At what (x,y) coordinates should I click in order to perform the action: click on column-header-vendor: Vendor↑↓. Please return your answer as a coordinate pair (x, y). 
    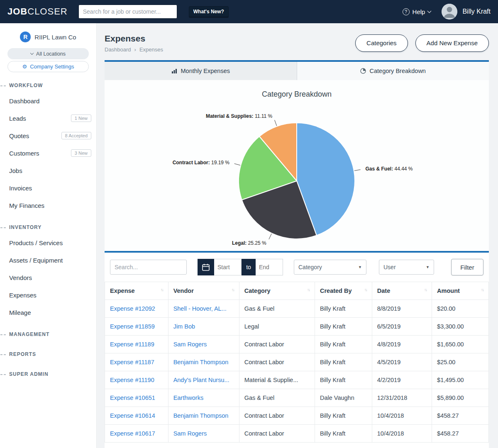
    Looking at the image, I should click on (203, 291).